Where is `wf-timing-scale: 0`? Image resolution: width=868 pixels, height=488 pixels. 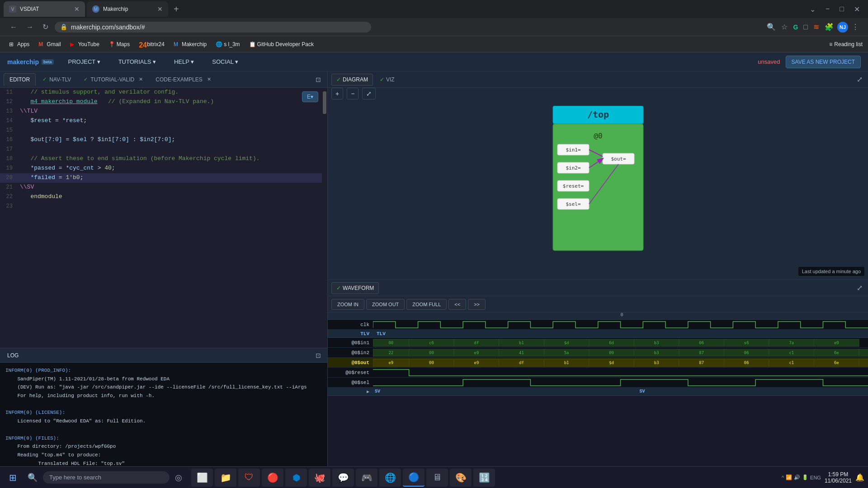
wf-timing-scale: 0 is located at coordinates (620, 316).